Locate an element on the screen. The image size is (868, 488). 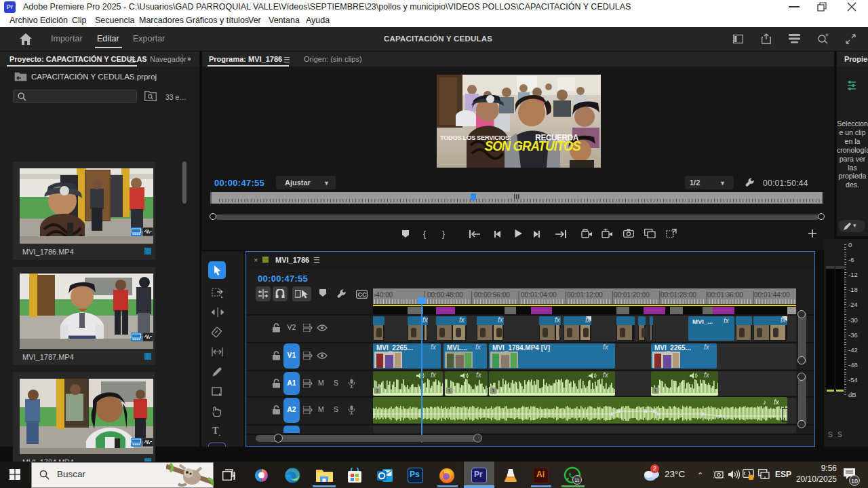
svg-text: SON GRATUITOS is located at coordinates (533, 146).